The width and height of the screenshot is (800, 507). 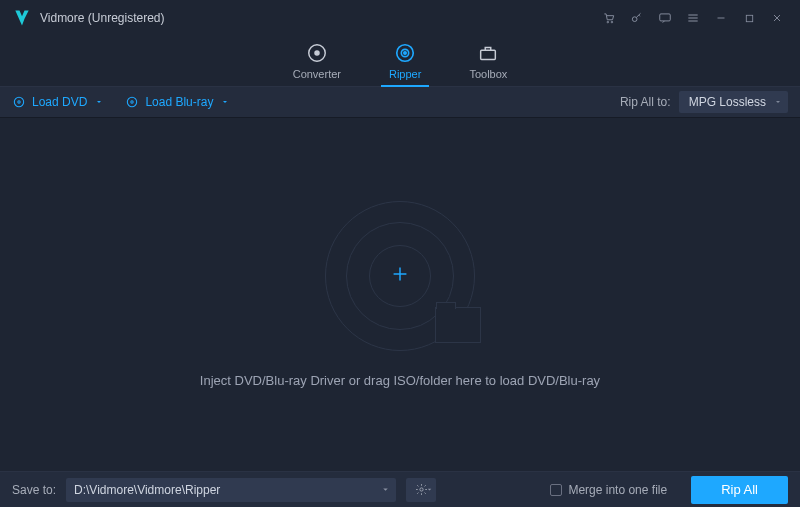 What do you see at coordinates (405, 64) in the screenshot?
I see `tab-ripper: Ripper` at bounding box center [405, 64].